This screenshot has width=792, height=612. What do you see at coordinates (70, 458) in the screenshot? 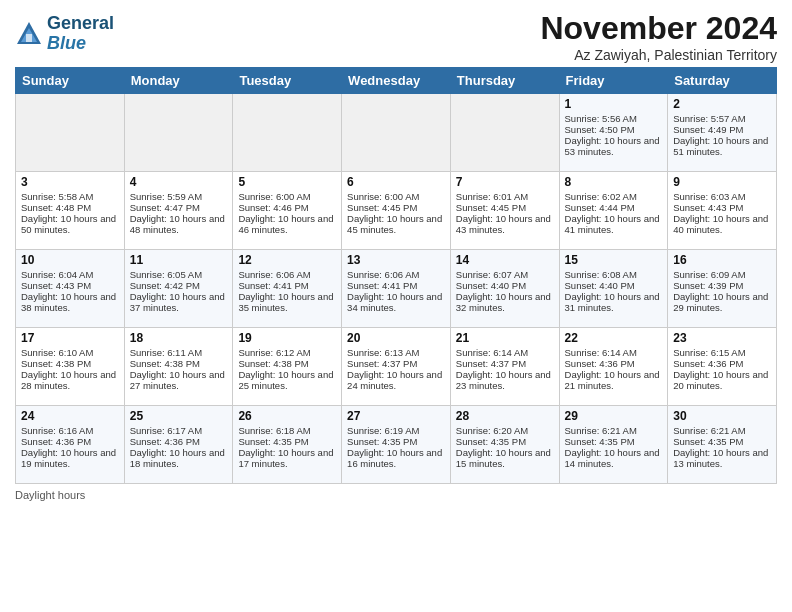
I see `day-info: Daylight: 10 hours and 19 minutes.` at bounding box center [70, 458].